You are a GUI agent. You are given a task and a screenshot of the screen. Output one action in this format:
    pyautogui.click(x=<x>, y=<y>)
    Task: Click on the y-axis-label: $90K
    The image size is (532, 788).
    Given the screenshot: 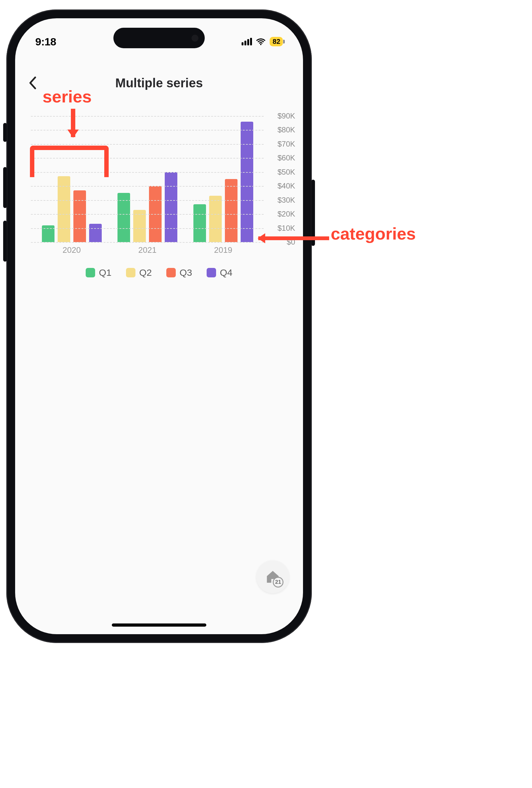 What is the action you would take?
    pyautogui.click(x=286, y=116)
    